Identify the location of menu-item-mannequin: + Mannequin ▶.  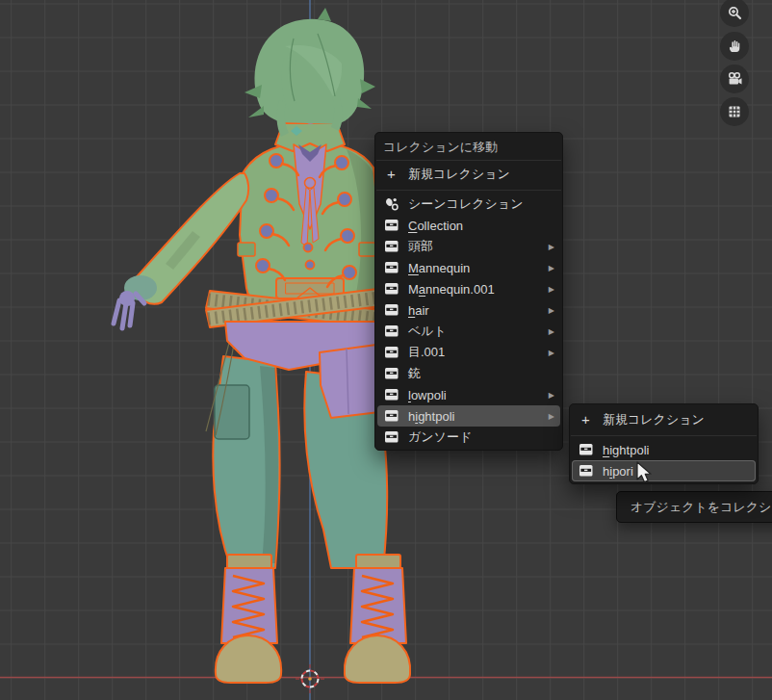
(469, 268).